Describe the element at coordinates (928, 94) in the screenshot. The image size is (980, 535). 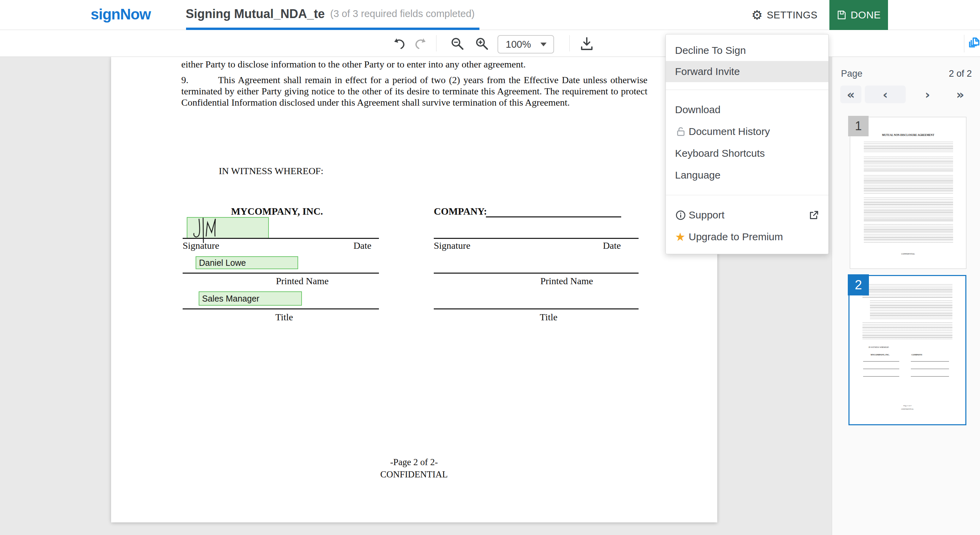
I see `next-page-button: ›` at that location.